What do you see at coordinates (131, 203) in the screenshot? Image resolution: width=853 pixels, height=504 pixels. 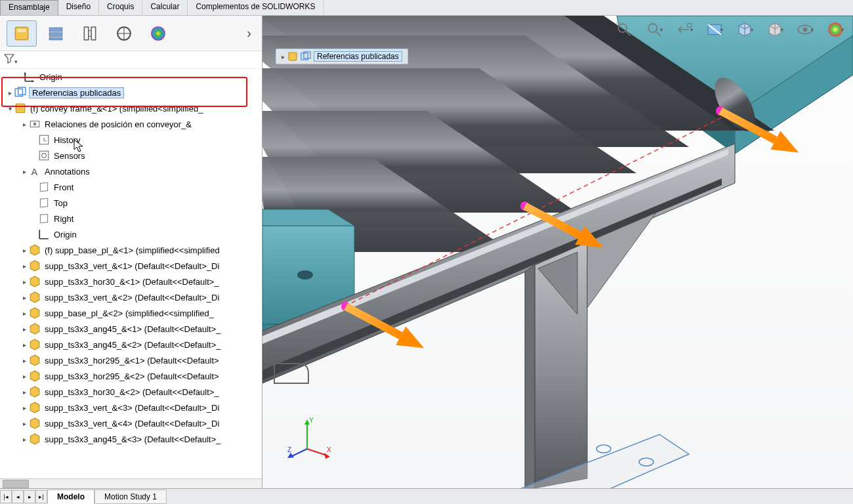 I see `tree-top-plane: Top` at bounding box center [131, 203].